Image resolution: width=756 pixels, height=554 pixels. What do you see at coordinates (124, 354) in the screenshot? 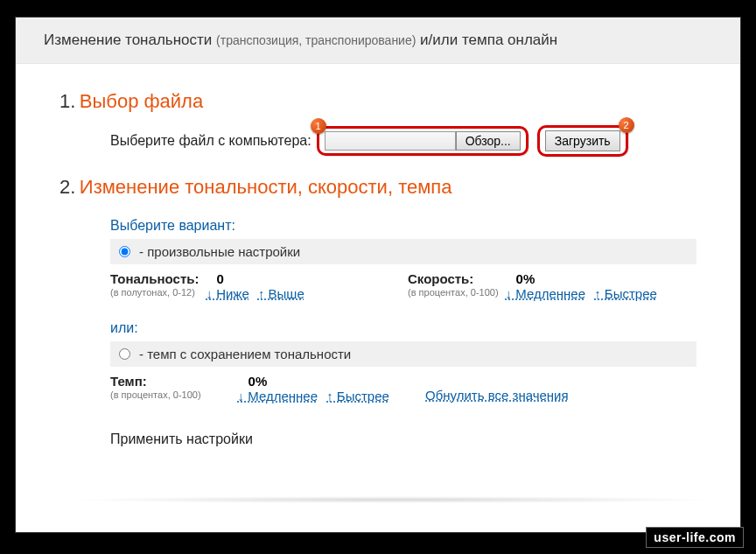
I see `radio-tempo` at bounding box center [124, 354].